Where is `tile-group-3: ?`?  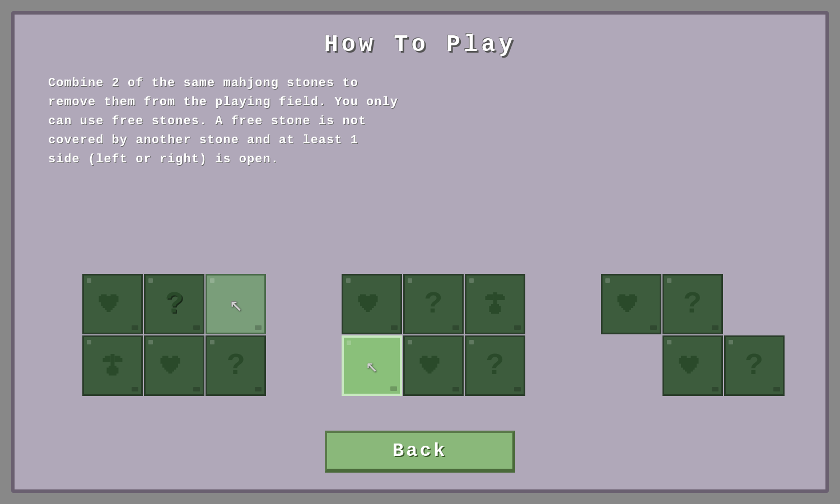 tile-group-3: ? is located at coordinates (679, 341).